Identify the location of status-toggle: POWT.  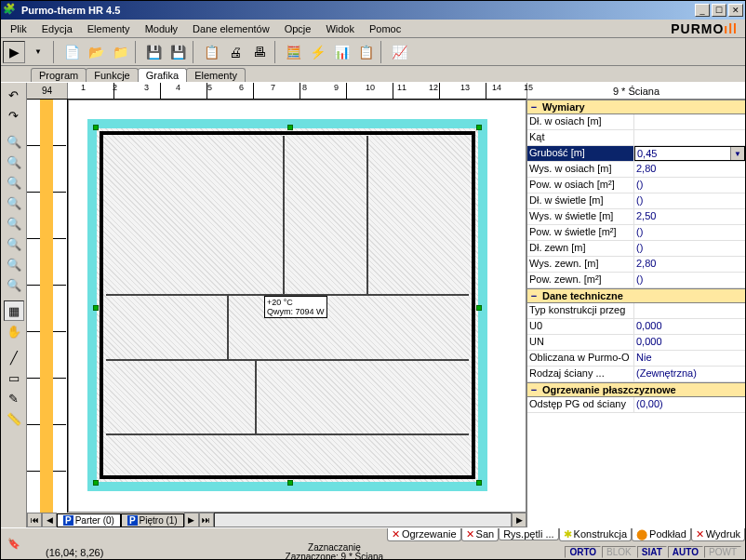
(723, 553).